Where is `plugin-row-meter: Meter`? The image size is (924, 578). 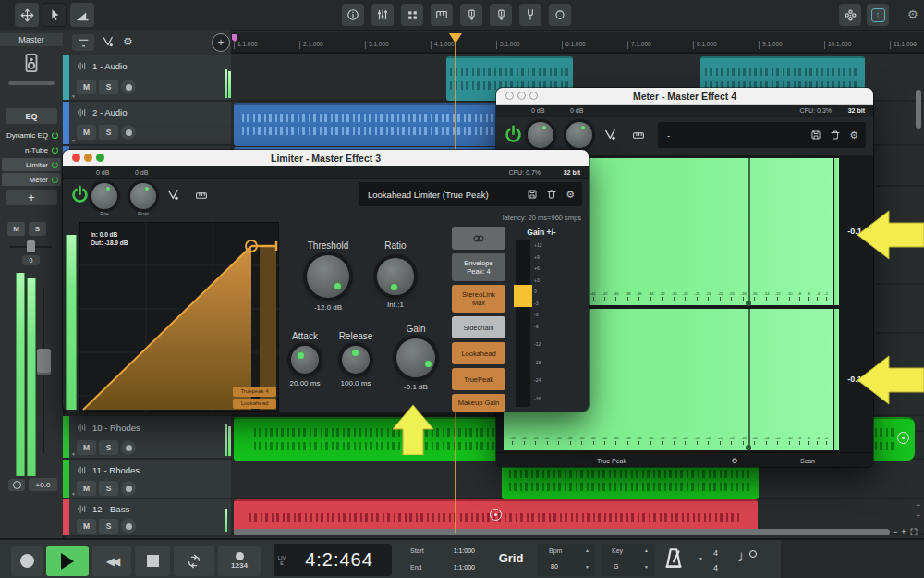 plugin-row-meter: Meter is located at coordinates (31, 179).